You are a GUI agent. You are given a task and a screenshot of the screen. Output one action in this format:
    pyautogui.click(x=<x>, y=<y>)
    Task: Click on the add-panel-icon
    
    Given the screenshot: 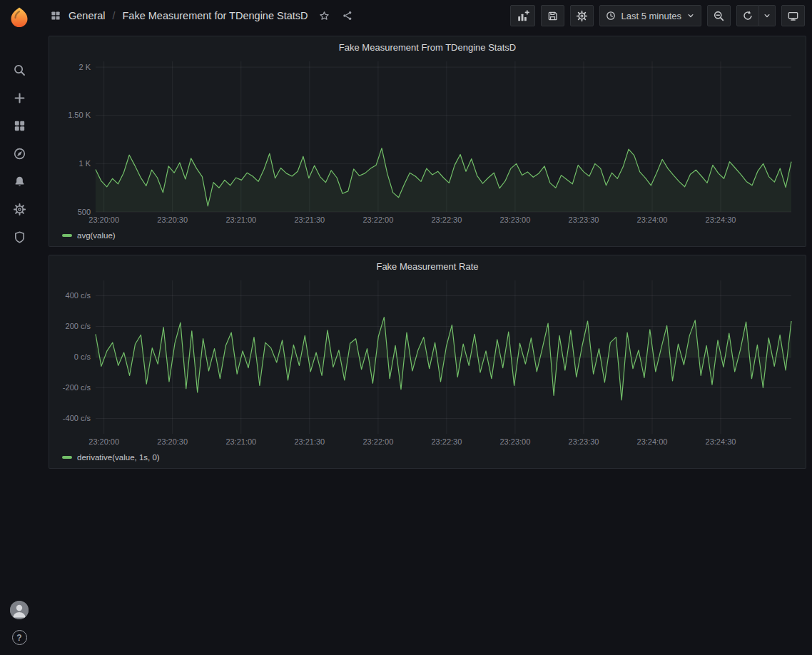 What is the action you would take?
    pyautogui.click(x=522, y=16)
    